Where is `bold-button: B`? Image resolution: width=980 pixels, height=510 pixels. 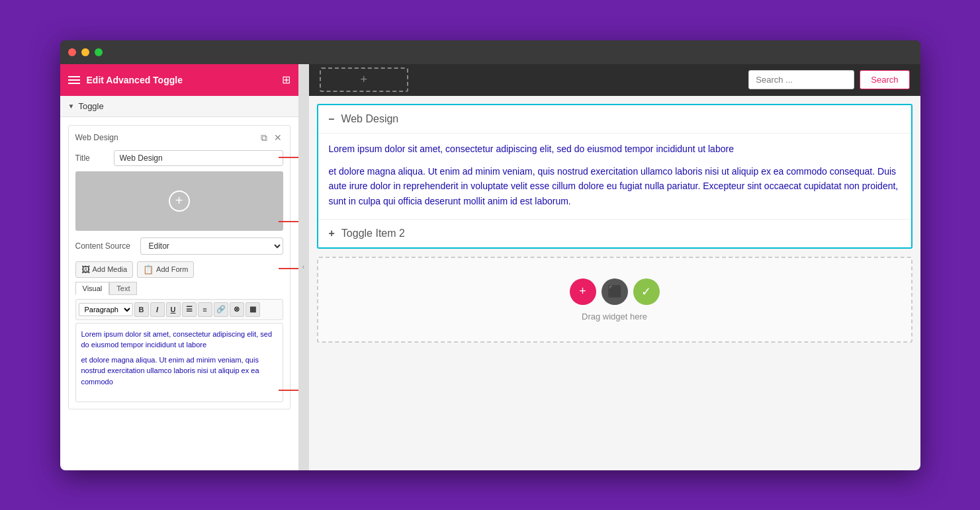 bold-button: B is located at coordinates (142, 310).